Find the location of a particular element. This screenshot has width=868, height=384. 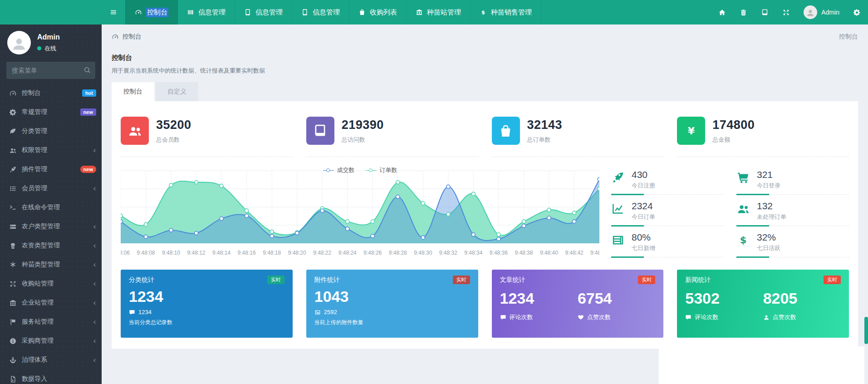

navbar-menu-item-2: 信息管理 is located at coordinates (264, 12).